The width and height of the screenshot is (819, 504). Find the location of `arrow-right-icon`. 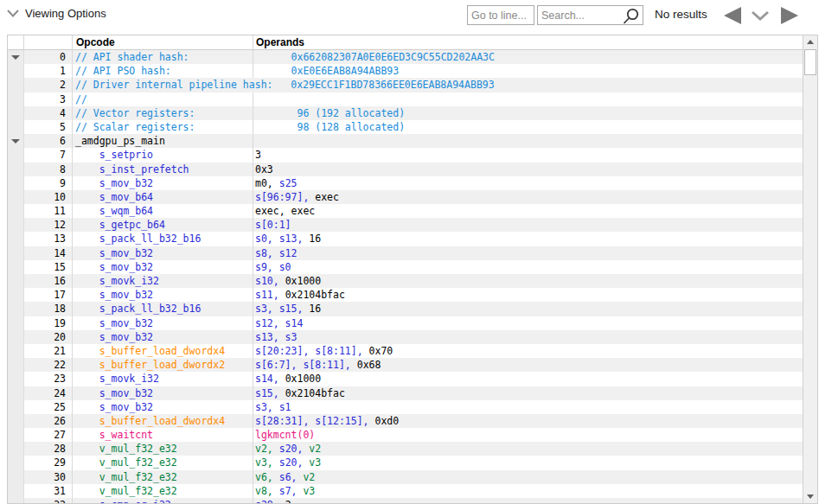

arrow-right-icon is located at coordinates (790, 16).